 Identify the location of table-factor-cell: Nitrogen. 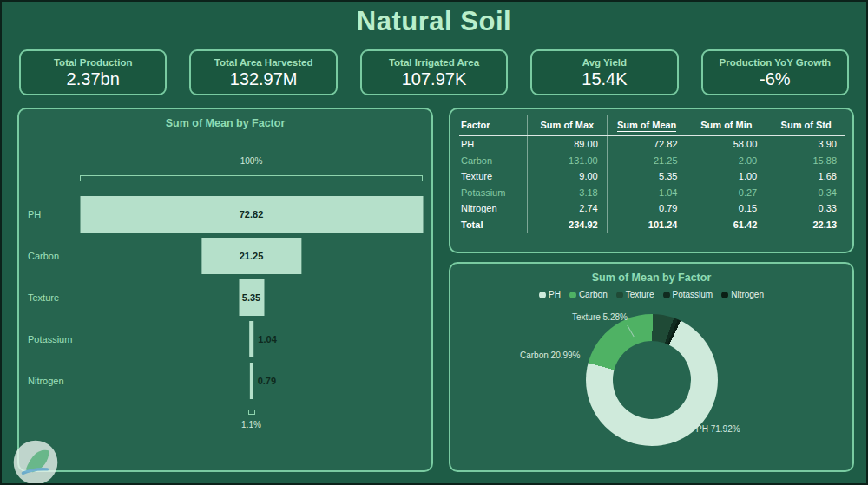
(493, 208).